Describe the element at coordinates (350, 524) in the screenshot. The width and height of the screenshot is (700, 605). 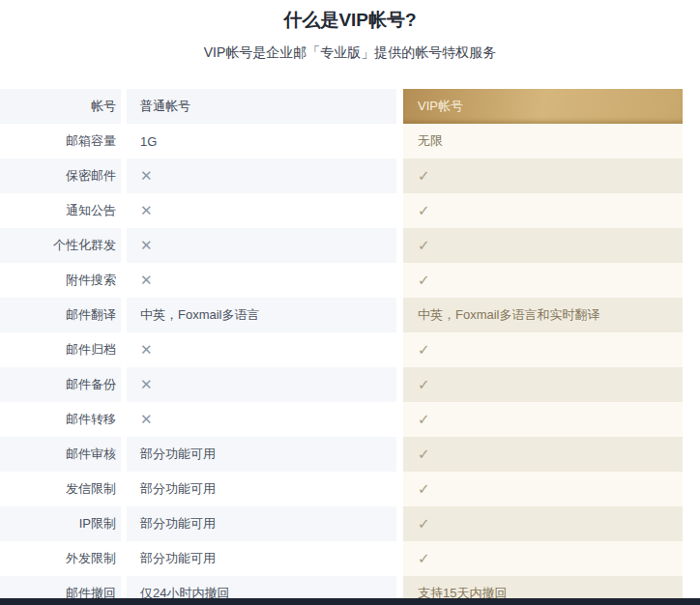
I see `table-row: IP限制 部分功能可用 ✓` at that location.